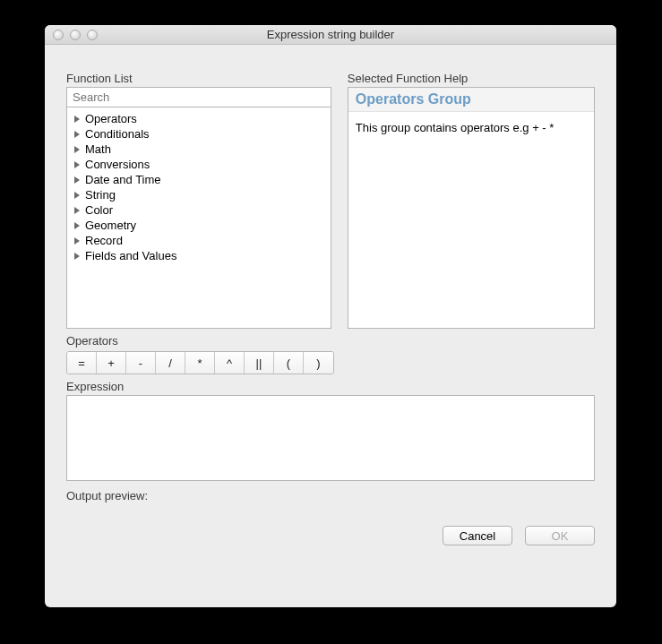 The image size is (662, 644). Describe the element at coordinates (199, 118) in the screenshot. I see `tree-item-operators: Operators` at that location.